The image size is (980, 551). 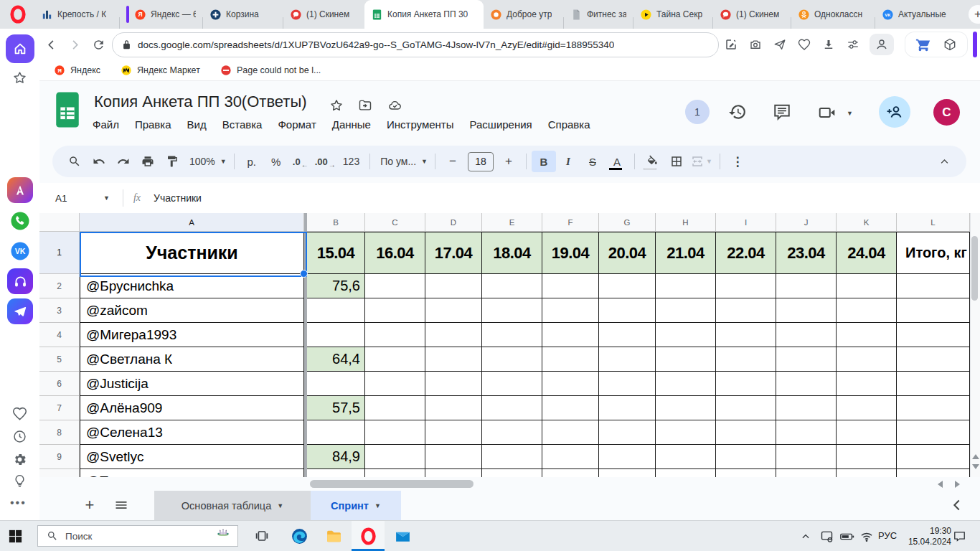 I want to click on cell-D7, so click(x=453, y=408).